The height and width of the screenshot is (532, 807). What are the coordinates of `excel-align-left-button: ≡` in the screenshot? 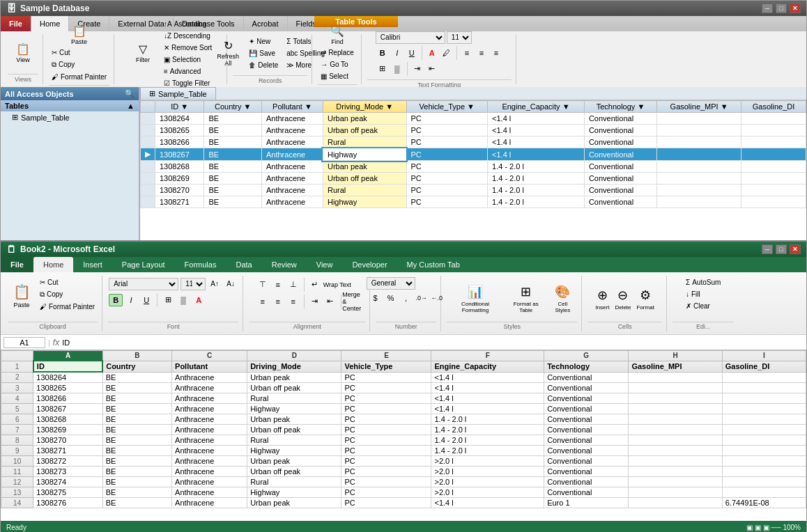 It's located at (263, 302).